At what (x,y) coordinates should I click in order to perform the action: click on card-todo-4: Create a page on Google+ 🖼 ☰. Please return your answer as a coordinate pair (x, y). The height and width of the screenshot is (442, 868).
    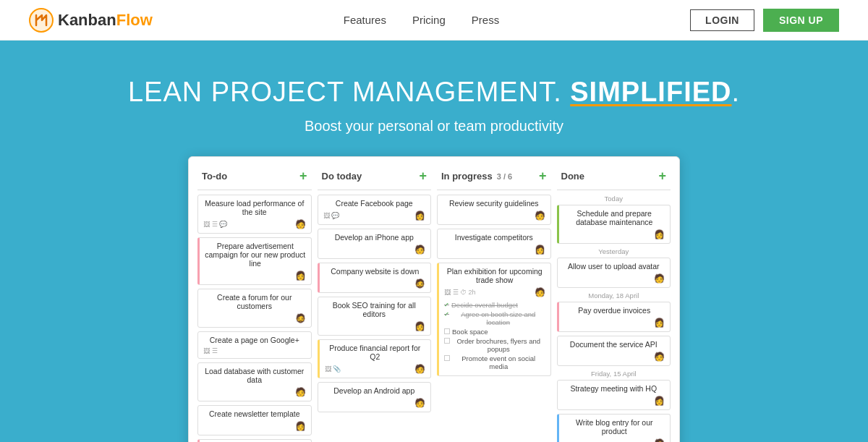
    Looking at the image, I should click on (255, 345).